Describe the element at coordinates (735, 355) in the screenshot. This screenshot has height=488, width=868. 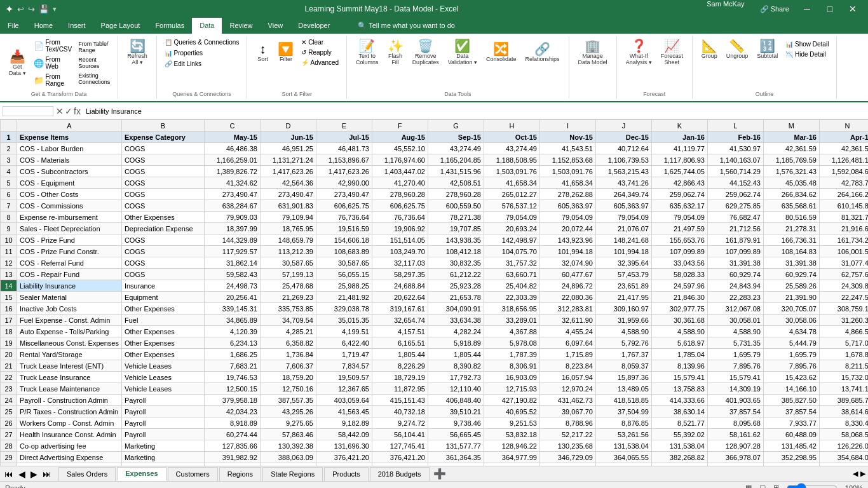
I see `table-cell: 1,695.79` at that location.